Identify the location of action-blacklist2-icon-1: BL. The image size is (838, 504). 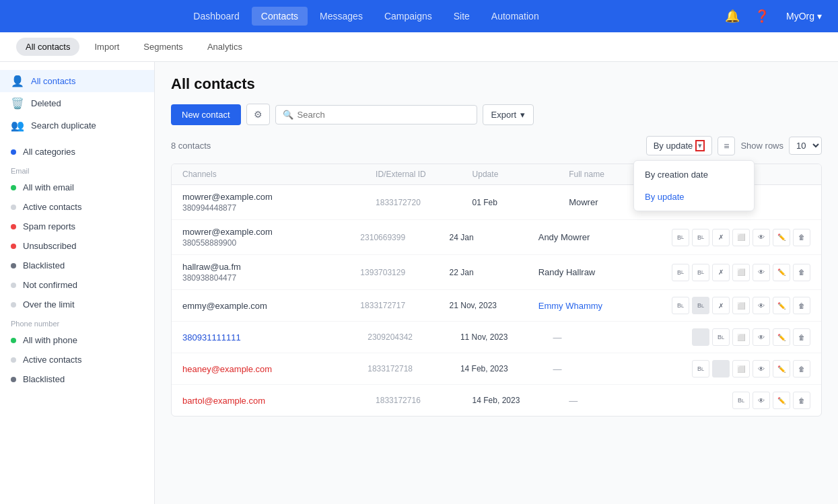
(701, 238).